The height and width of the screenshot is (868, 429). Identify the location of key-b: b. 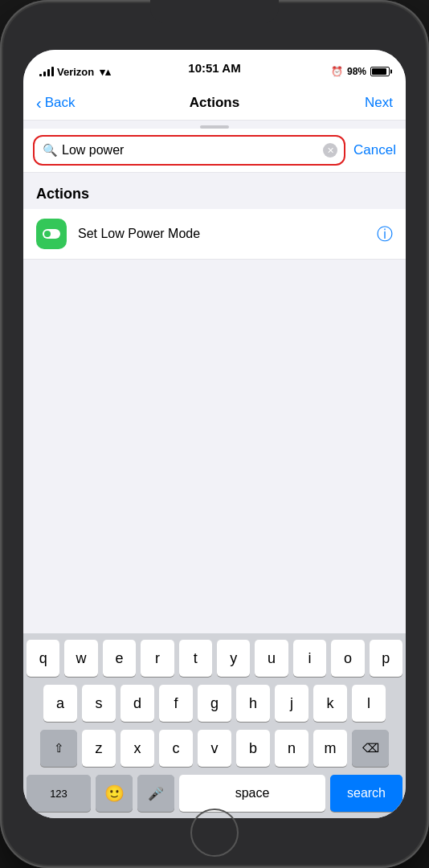
(253, 748).